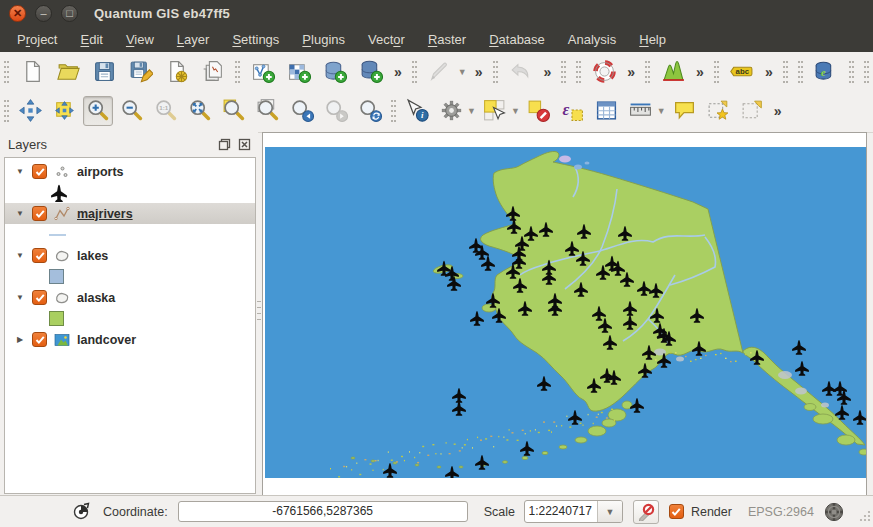 The height and width of the screenshot is (527, 873). I want to click on evis-database-icon: e, so click(826, 72).